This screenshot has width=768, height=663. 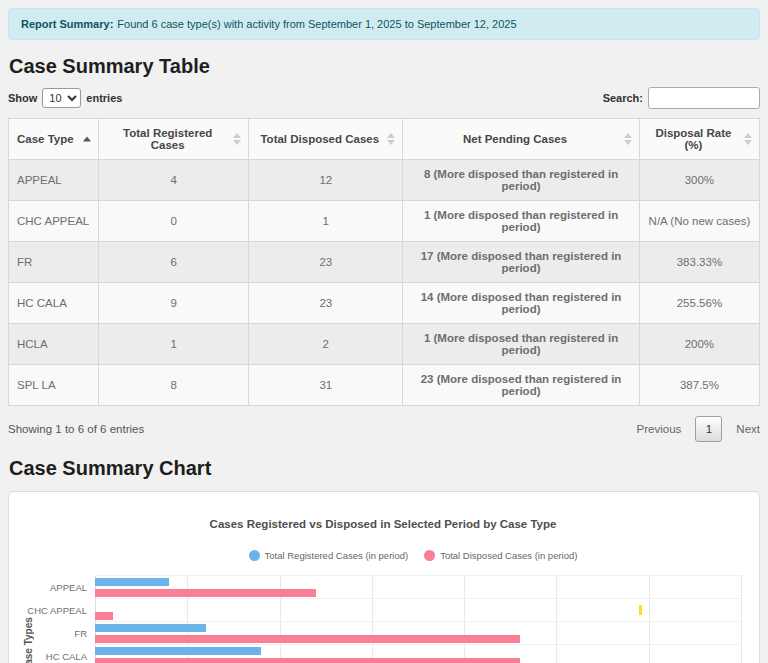 I want to click on bar-total-disposed-cases-in-period-hc-cala, so click(x=308, y=660).